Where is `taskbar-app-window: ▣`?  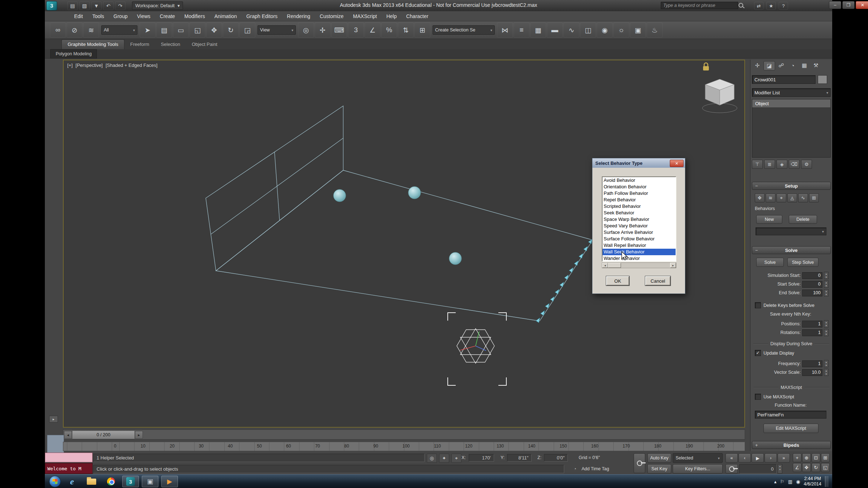
taskbar-app-window: ▣ is located at coordinates (150, 481).